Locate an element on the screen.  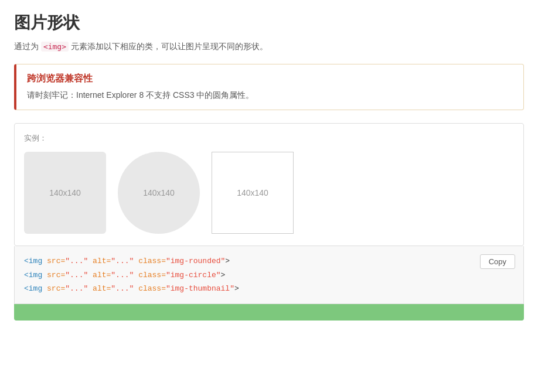
img-tag: <img> is located at coordinates (55, 47).